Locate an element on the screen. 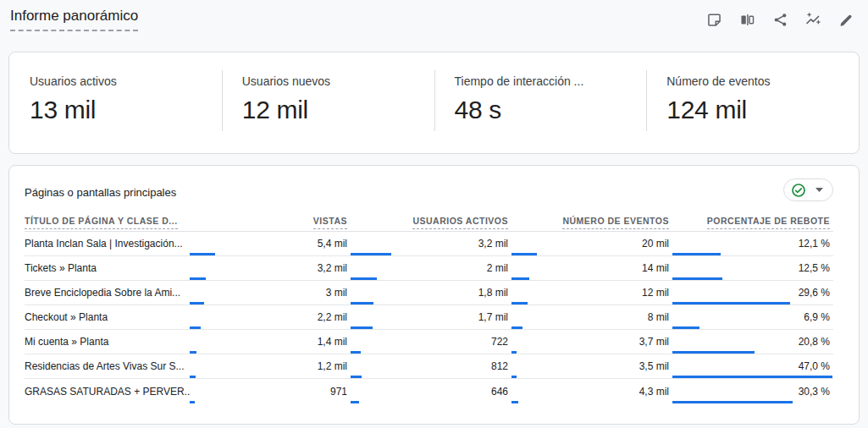 This screenshot has height=428, width=868. vistas-value: 2,2 mil is located at coordinates (332, 317).